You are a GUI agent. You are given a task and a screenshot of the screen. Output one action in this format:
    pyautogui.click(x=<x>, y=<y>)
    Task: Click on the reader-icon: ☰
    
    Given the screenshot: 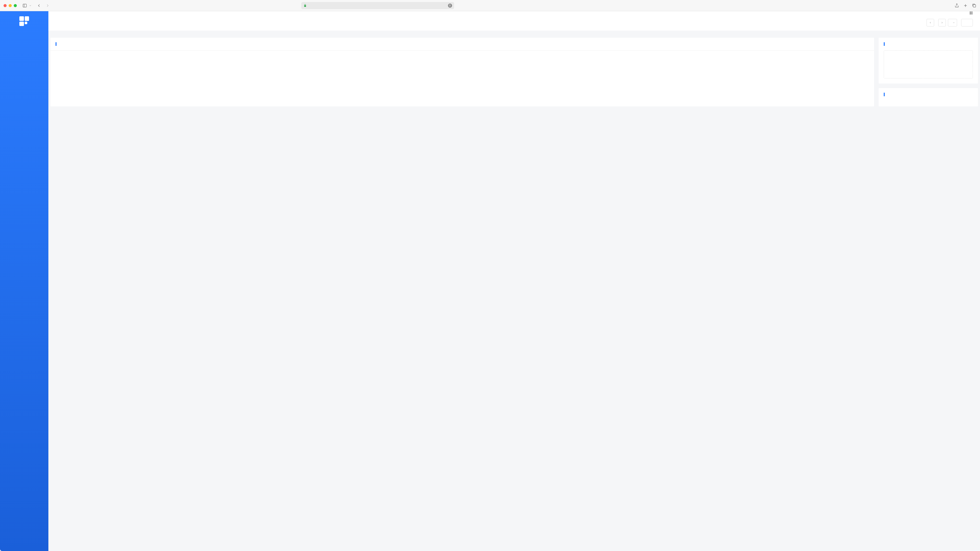 What is the action you would take?
    pyautogui.click(x=450, y=5)
    